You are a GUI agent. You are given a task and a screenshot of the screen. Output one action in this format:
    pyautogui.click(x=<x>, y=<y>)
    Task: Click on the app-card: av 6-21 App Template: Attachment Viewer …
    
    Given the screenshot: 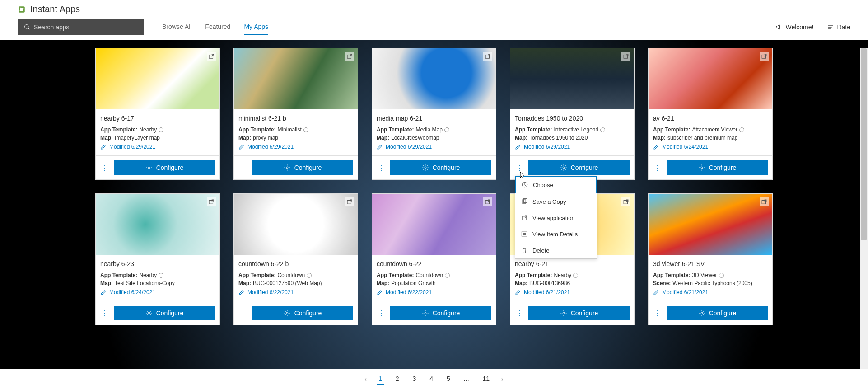 What is the action you would take?
    pyautogui.click(x=710, y=114)
    